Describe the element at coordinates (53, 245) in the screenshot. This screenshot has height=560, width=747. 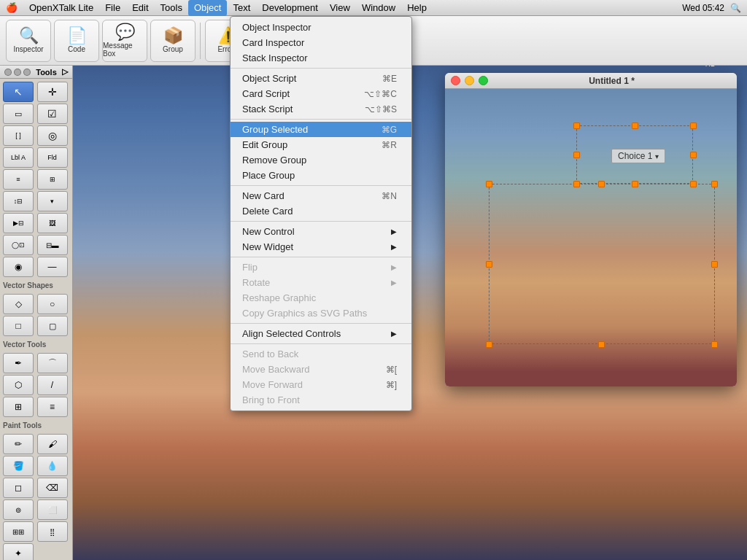
I see `tool-slider: ⊟▬` at that location.